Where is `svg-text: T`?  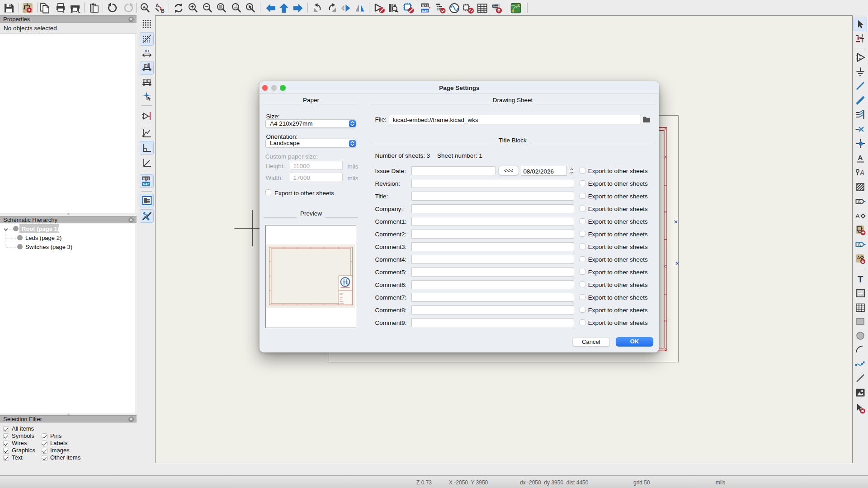 svg-text: T is located at coordinates (860, 279).